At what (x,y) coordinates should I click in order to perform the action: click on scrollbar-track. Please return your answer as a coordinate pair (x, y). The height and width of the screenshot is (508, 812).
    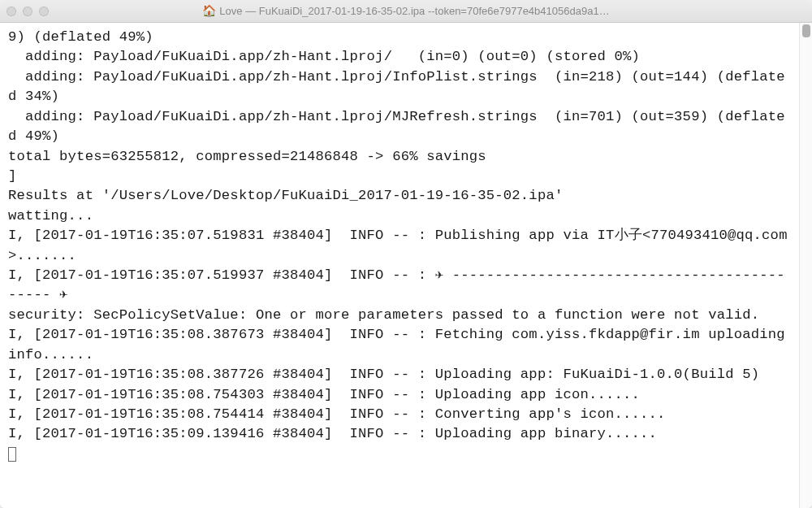
    Looking at the image, I should click on (806, 265).